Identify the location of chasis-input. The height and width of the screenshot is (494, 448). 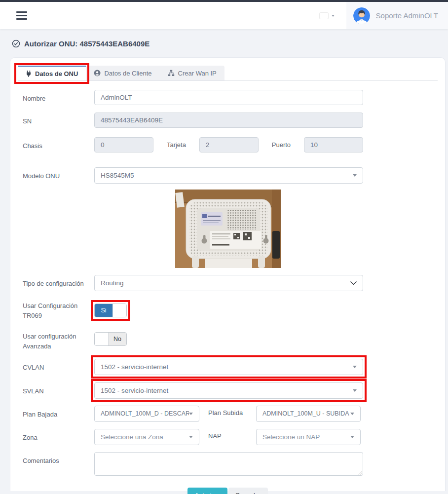
(124, 145).